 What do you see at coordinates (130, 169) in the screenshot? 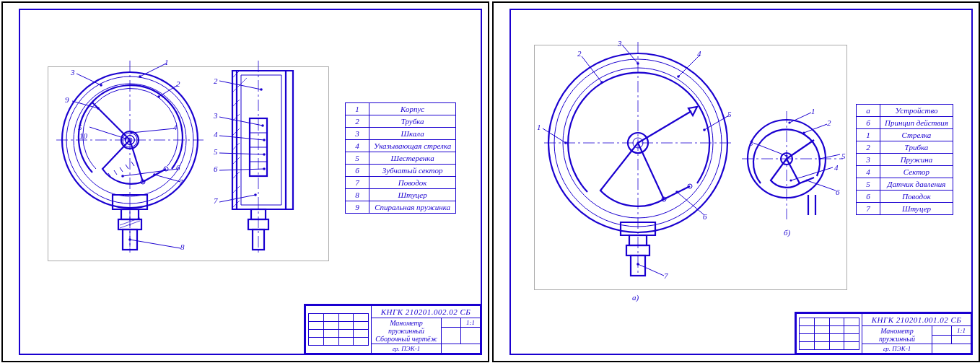
I see `front-view` at bounding box center [130, 169].